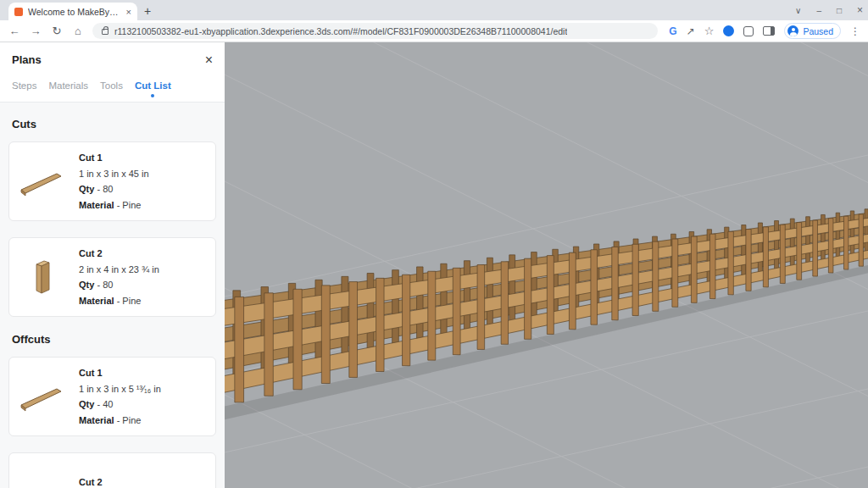 The image size is (868, 488). I want to click on profile-paused-badge: Paused, so click(812, 30).